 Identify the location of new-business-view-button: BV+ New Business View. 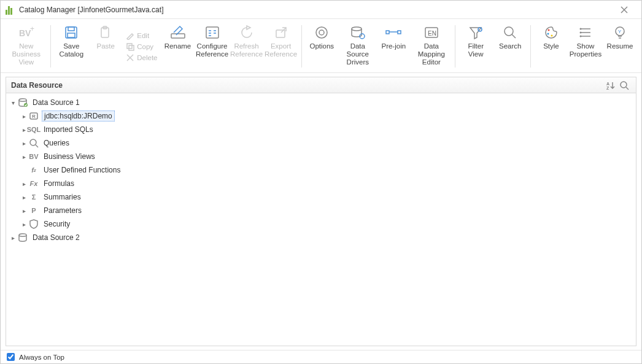
(26, 47).